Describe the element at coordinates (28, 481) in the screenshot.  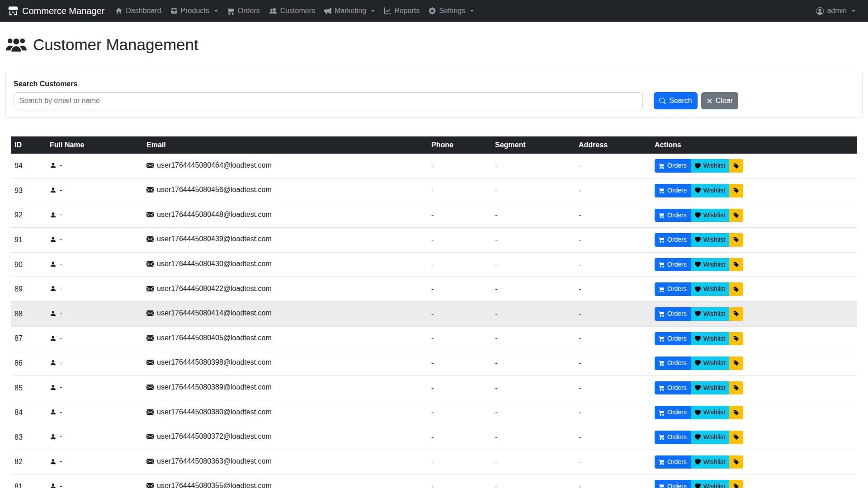
I see `customer-id: 81` at that location.